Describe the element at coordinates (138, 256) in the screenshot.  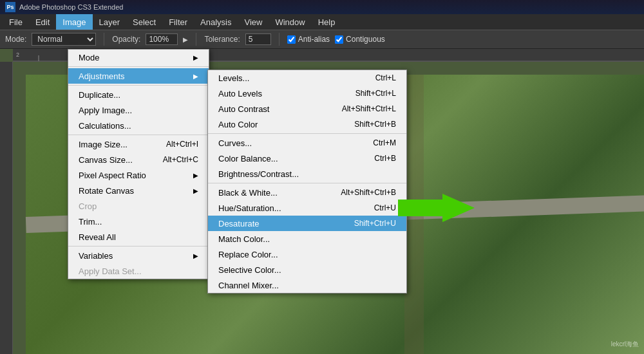
I see `menu-variables: Variables ▶` at that location.